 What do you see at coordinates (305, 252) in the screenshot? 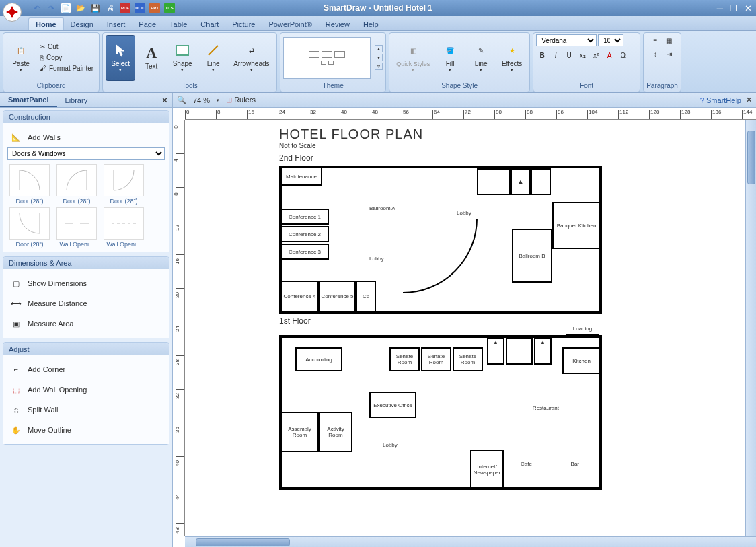
I see `room-conf3: Conference 3` at bounding box center [305, 252].